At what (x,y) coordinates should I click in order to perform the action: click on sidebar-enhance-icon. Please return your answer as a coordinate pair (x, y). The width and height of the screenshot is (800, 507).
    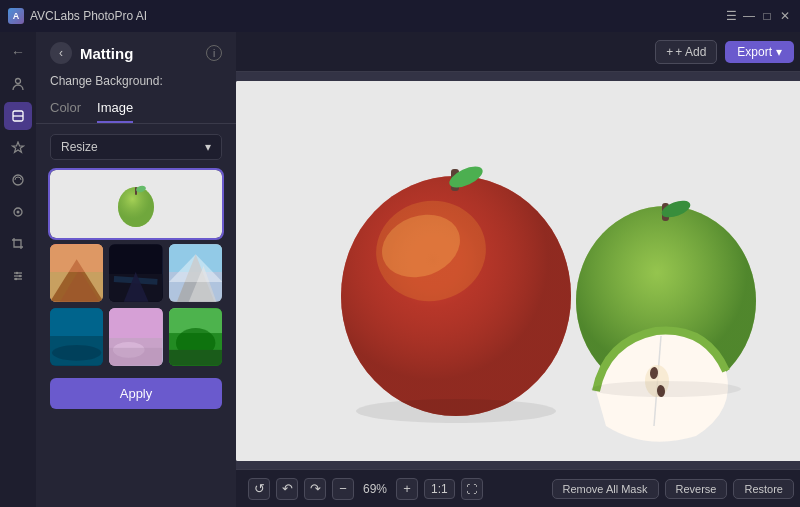
    Looking at the image, I should click on (18, 148).